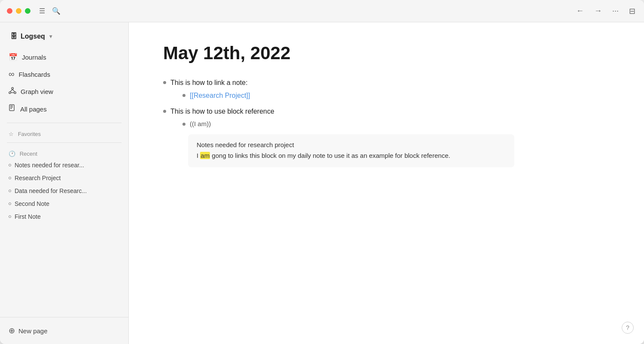 This screenshot has height=344, width=644. What do you see at coordinates (29, 134) in the screenshot?
I see `favorites-label: Favorites` at bounding box center [29, 134].